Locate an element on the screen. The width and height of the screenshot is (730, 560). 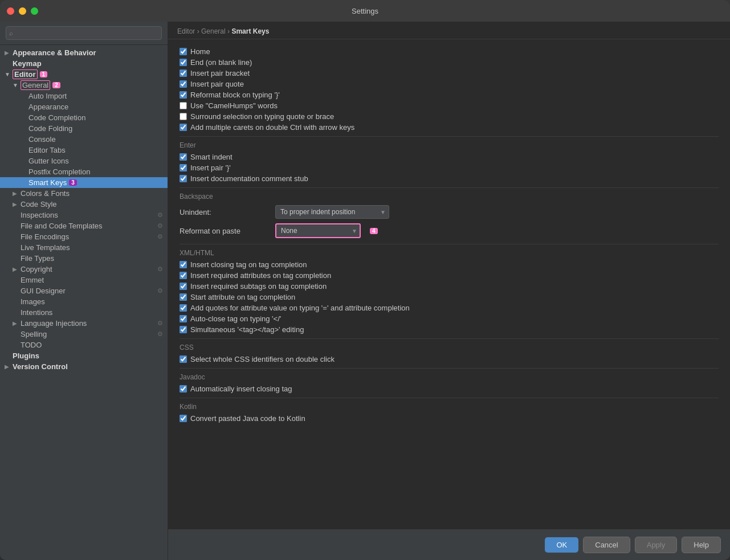
sidebar-item-smart-keys: Smart Keys 3 is located at coordinates (84, 182).